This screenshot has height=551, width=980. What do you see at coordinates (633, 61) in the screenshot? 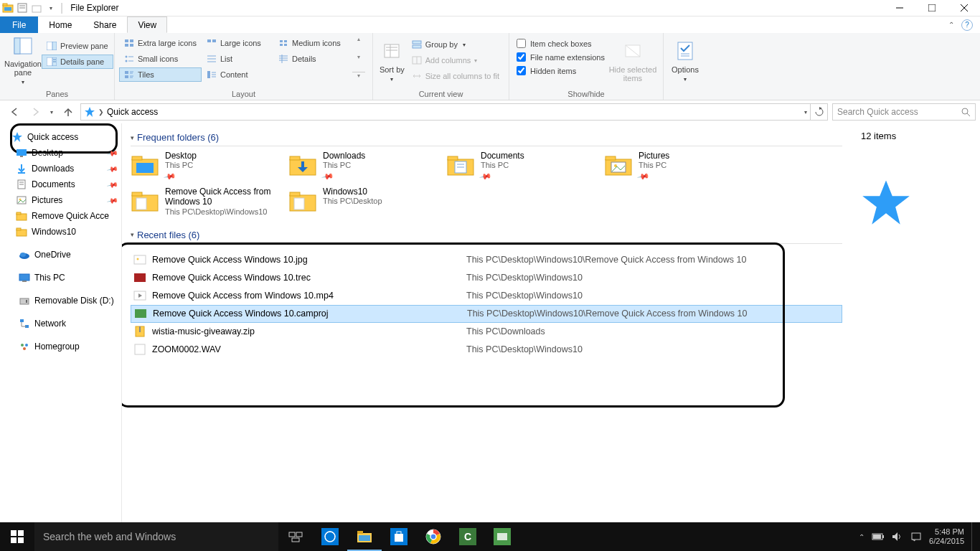
I see `hide-selected-items-button: Hide selected items` at bounding box center [633, 61].